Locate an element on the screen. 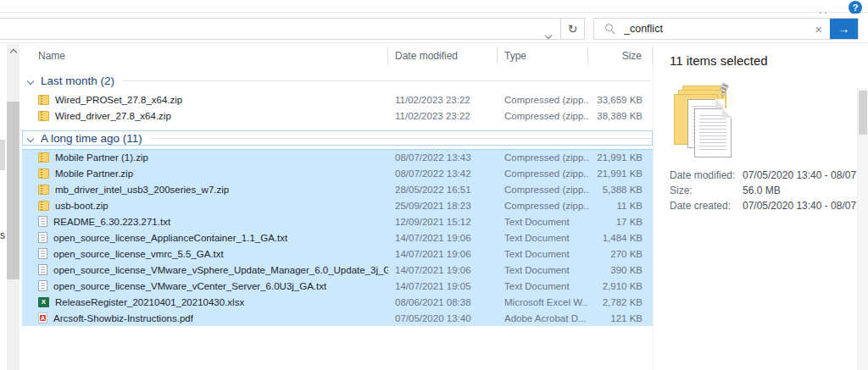 The width and height of the screenshot is (868, 370). details-fields: Date modified:07/05/2020 13:40 - 08/07..… is located at coordinates (765, 191).